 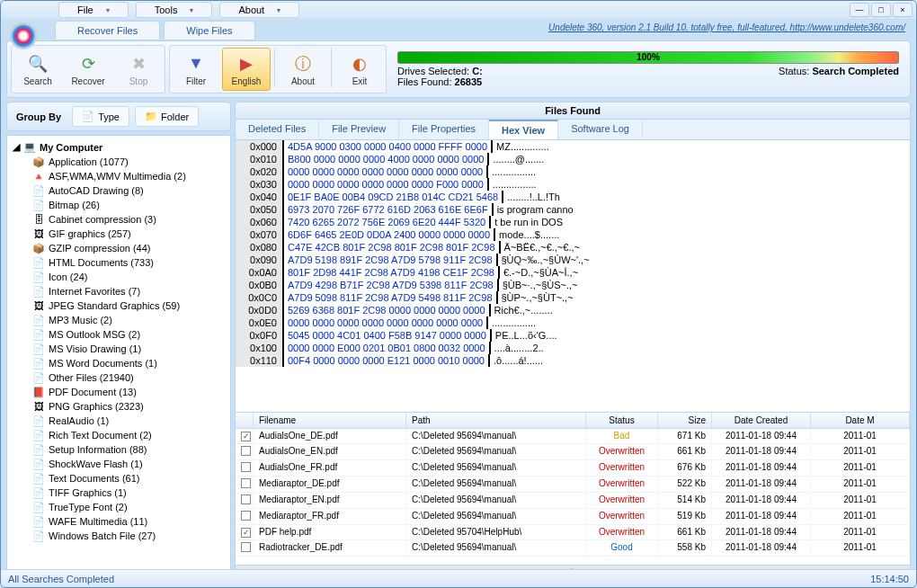 I want to click on hex-row: 0x090A7D9 5198 891F 2C98 A7D9 5798 911F …, so click(x=573, y=260).